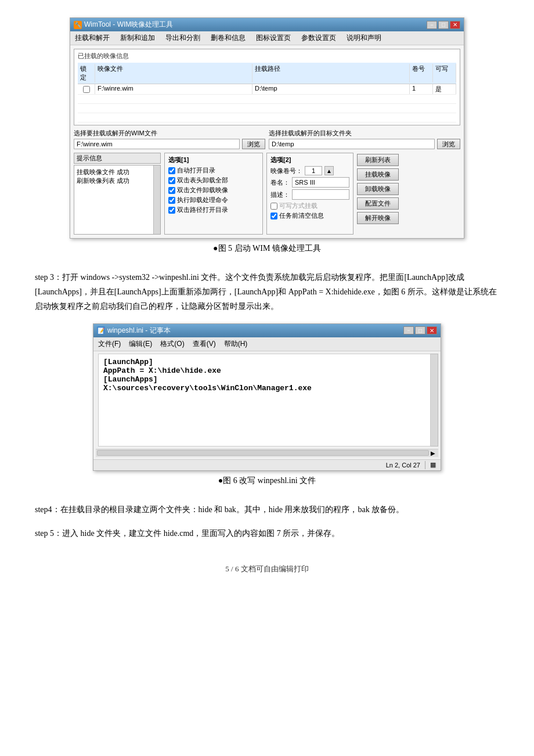  I want to click on titlebar-left: 🔧 WimTool - WIM映像处理工具, so click(123, 24).